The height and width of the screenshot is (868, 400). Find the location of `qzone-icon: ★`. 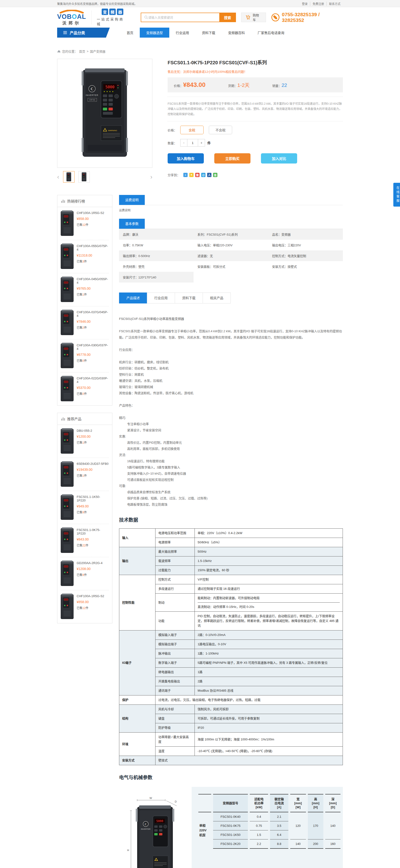

qzone-icon: ★ is located at coordinates (191, 175).